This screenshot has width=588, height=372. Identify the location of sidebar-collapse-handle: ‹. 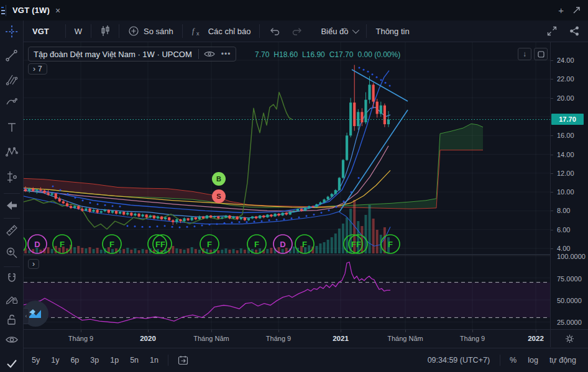
(26, 316).